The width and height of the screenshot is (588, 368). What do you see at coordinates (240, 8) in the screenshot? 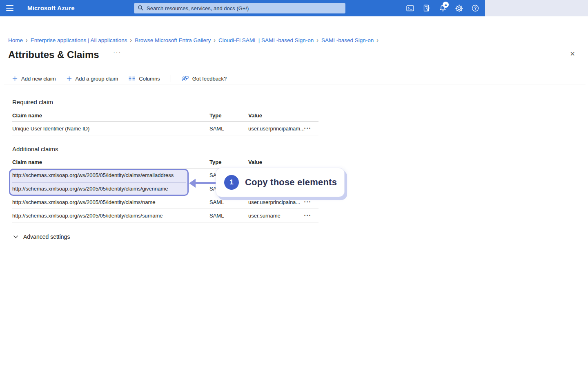
I see `search-input` at bounding box center [240, 8].